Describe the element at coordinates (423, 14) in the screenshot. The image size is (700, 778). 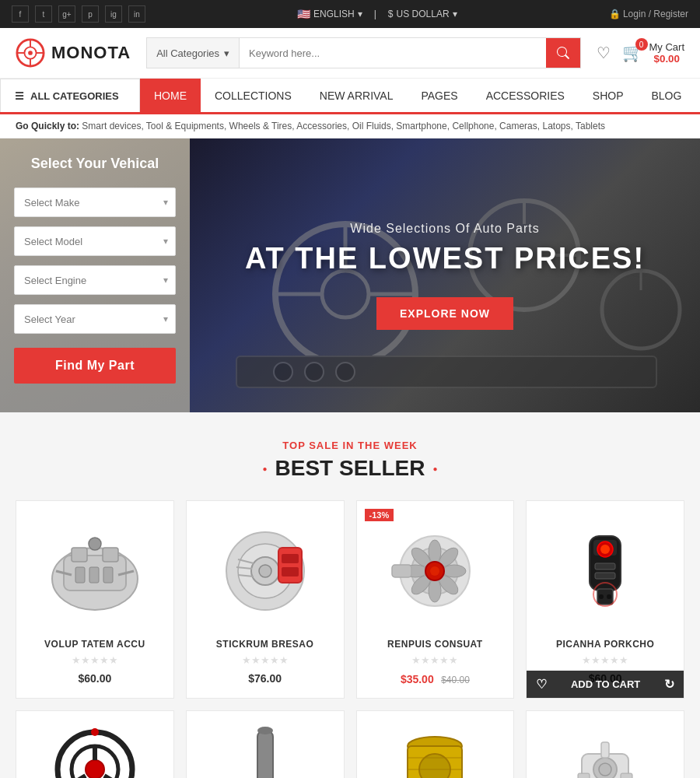
I see `currency-selector: $ US DOLLAR ▾` at that location.